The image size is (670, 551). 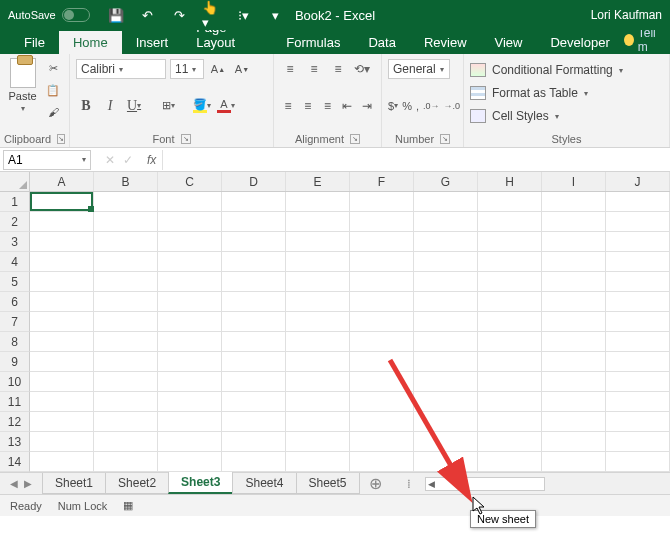 What do you see at coordinates (432, 106) in the screenshot?
I see `increase-decimal-icon: .0→` at bounding box center [432, 106].